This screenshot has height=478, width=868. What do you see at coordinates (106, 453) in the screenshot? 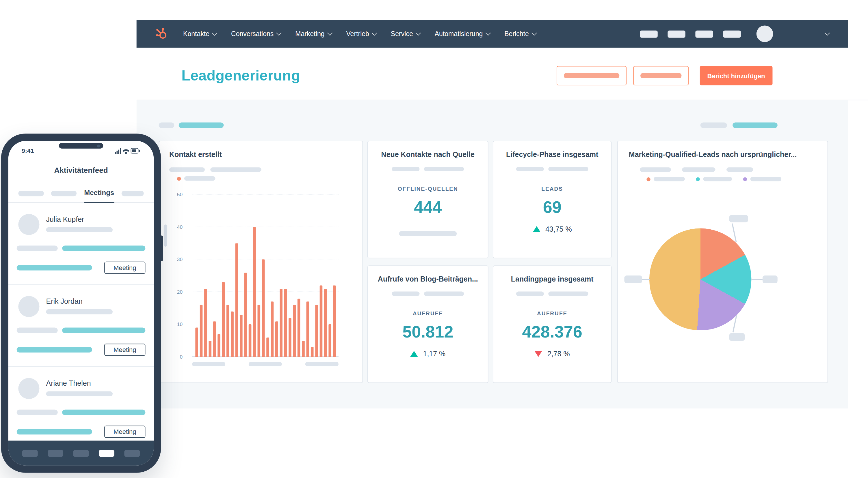
I see `bottom-nav-placeholder-active` at bounding box center [106, 453].